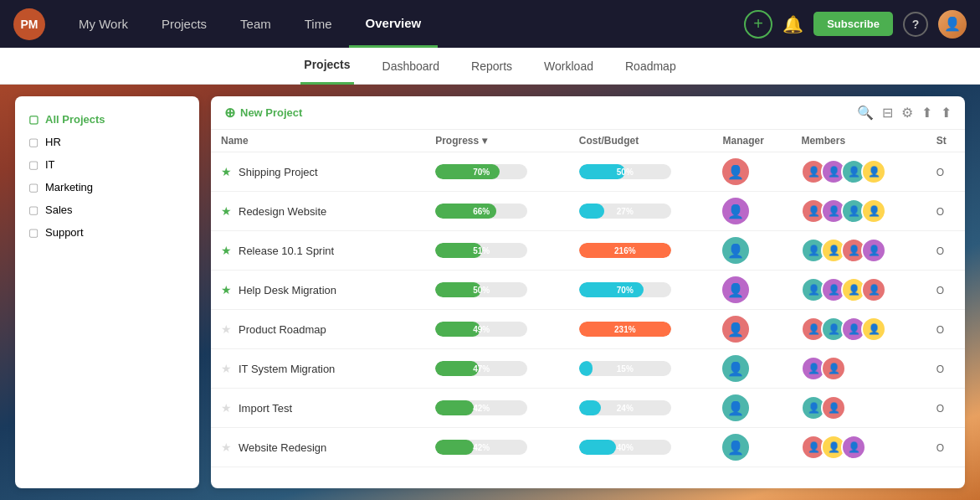  What do you see at coordinates (859, 409) in the screenshot?
I see `members-cell: 👤👤` at bounding box center [859, 409].